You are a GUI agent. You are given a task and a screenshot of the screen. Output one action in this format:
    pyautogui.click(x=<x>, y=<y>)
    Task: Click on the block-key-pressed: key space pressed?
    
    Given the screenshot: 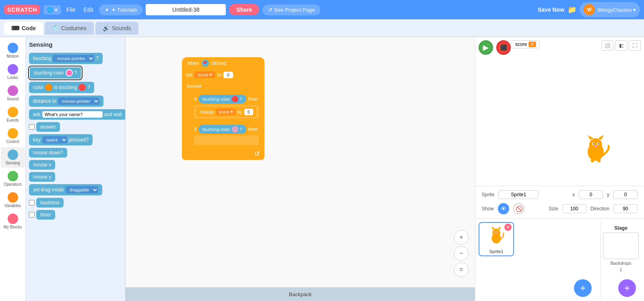 What is the action you would take?
    pyautogui.click(x=61, y=140)
    